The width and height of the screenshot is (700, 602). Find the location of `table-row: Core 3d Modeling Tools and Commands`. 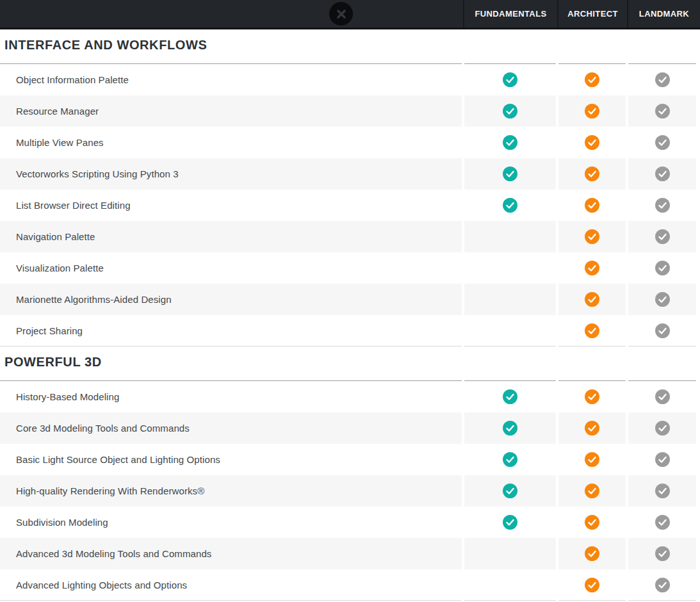

table-row: Core 3d Modeling Tools and Commands is located at coordinates (348, 428).